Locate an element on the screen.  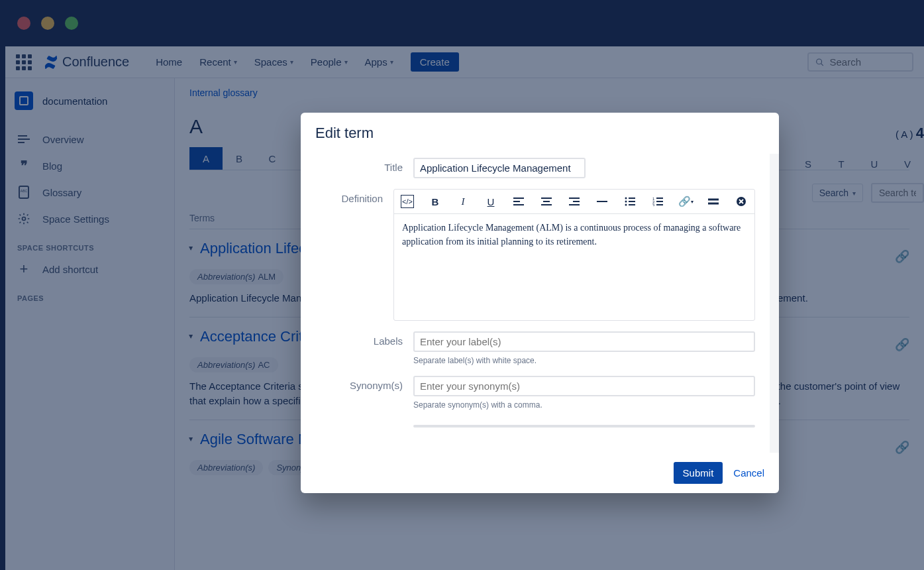
title-label: Title is located at coordinates (364, 168).